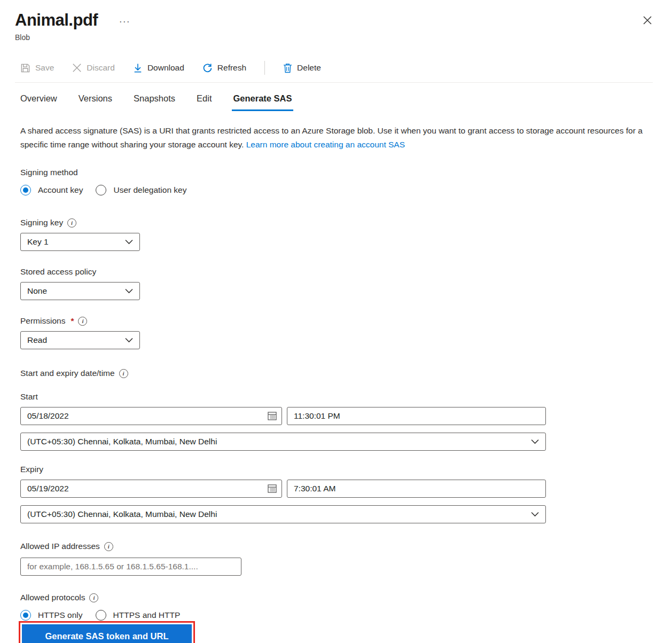  I want to click on radio-https-only-label: HTTPS only, so click(60, 615).